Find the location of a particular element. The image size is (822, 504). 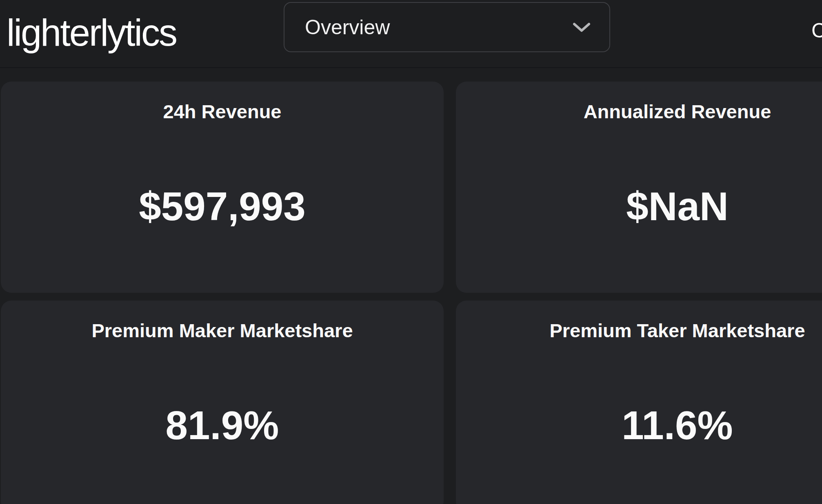

stat-card-value: 81.9% is located at coordinates (222, 426).